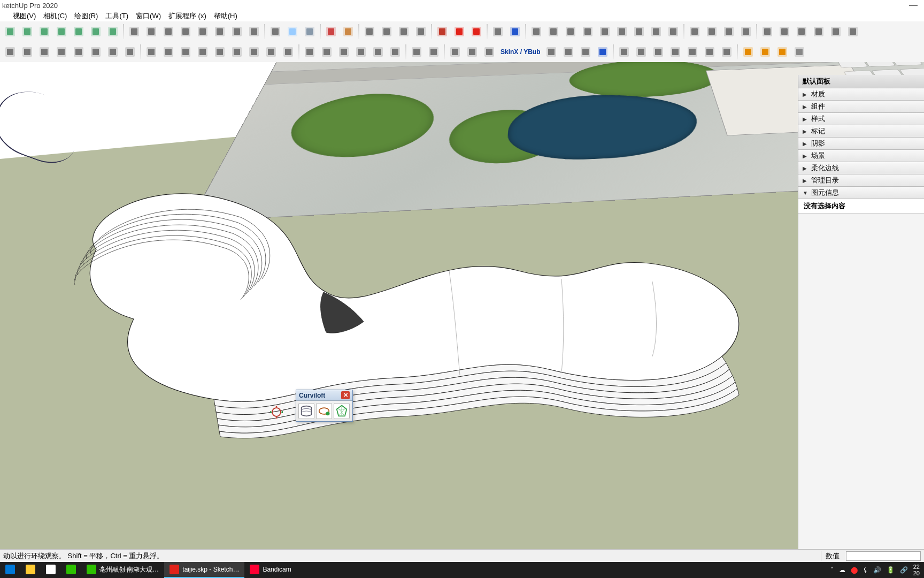 This screenshot has height=578, width=924. Describe the element at coordinates (25, 16) in the screenshot. I see `menu-view: 视图(V)` at that location.